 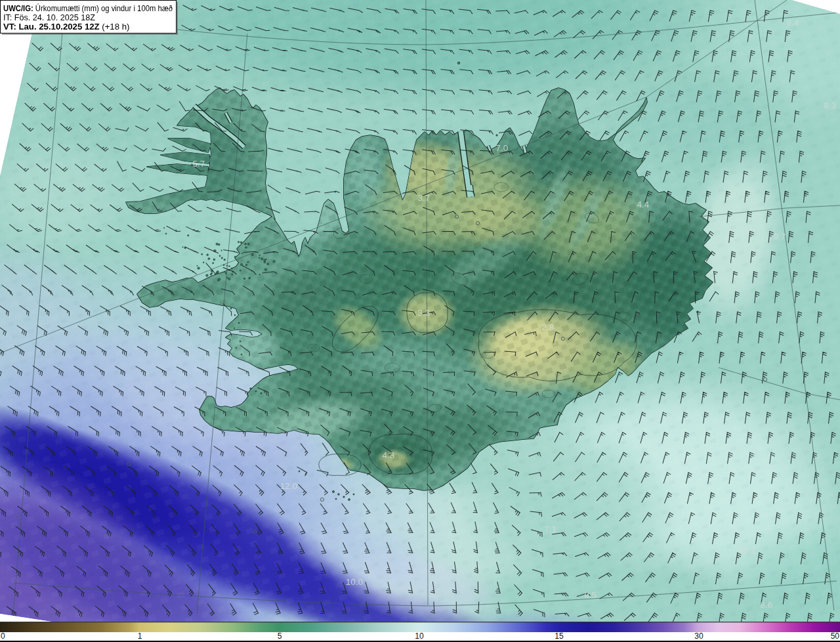 I want to click on svg-text: 1, so click(x=140, y=636).